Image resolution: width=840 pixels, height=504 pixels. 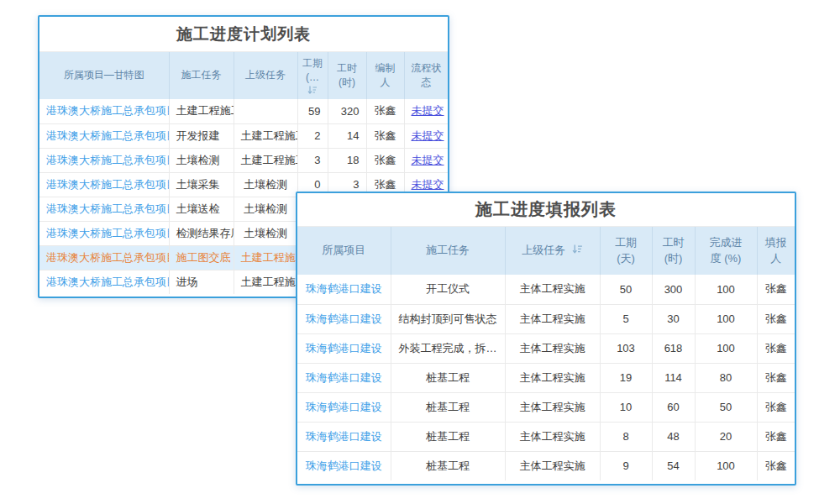 What do you see at coordinates (674, 378) in the screenshot?
I see `cell-text: 114` at bounding box center [674, 378].